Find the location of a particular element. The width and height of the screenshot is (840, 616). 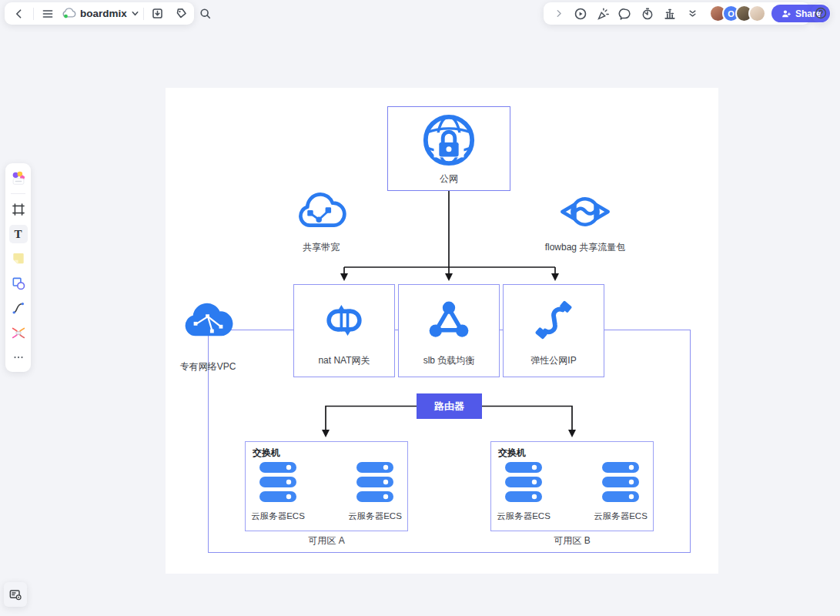

load-balancer-icon is located at coordinates (449, 320).